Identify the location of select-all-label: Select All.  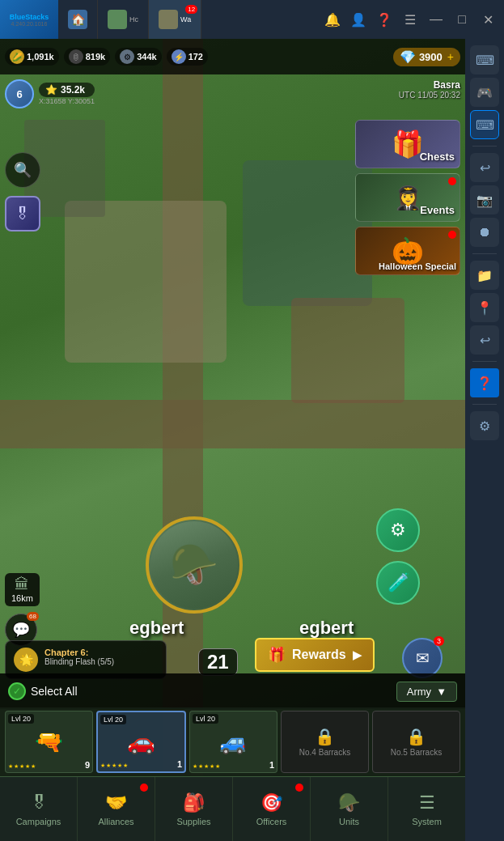
(54, 691).